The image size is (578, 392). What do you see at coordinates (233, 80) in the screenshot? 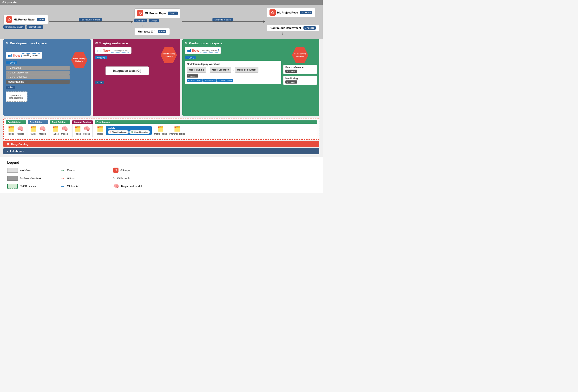
I see `register-row: Register model Assign alias Promote mode…` at bounding box center [233, 80].